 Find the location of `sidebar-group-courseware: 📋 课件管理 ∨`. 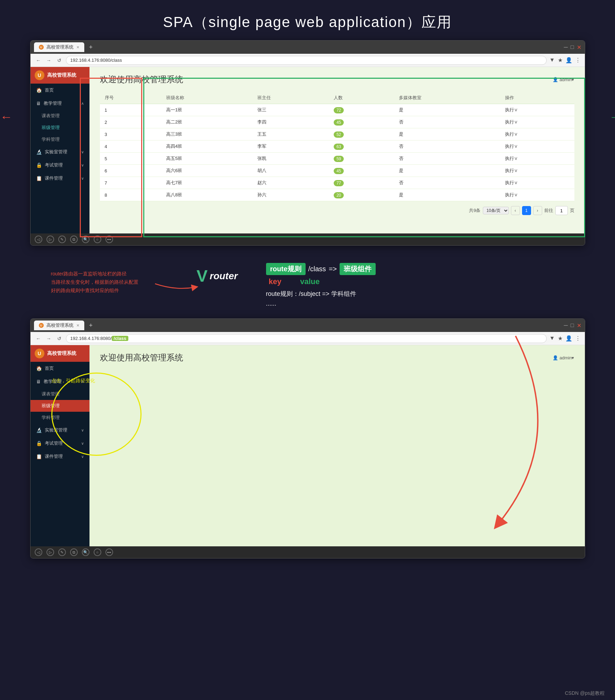

sidebar-group-courseware: 📋 课件管理 ∨ is located at coordinates (60, 178).